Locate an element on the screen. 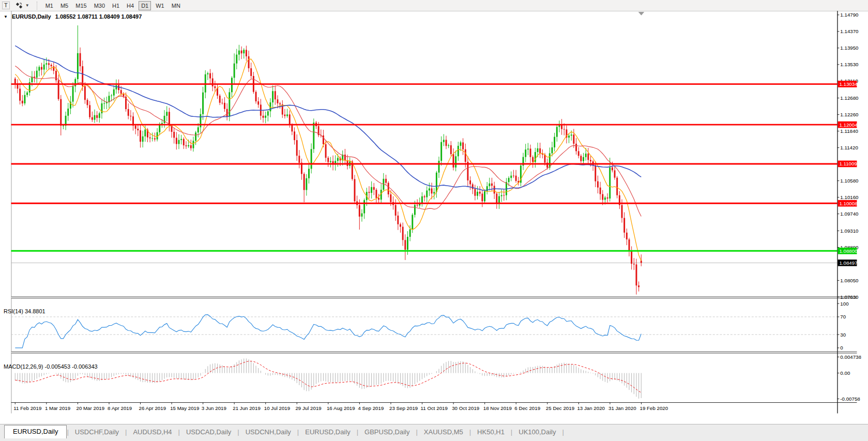 Image resolution: width=868 pixels, height=441 pixels. rsi-indicator-label: RSI(14) 34.8801 is located at coordinates (25, 311).